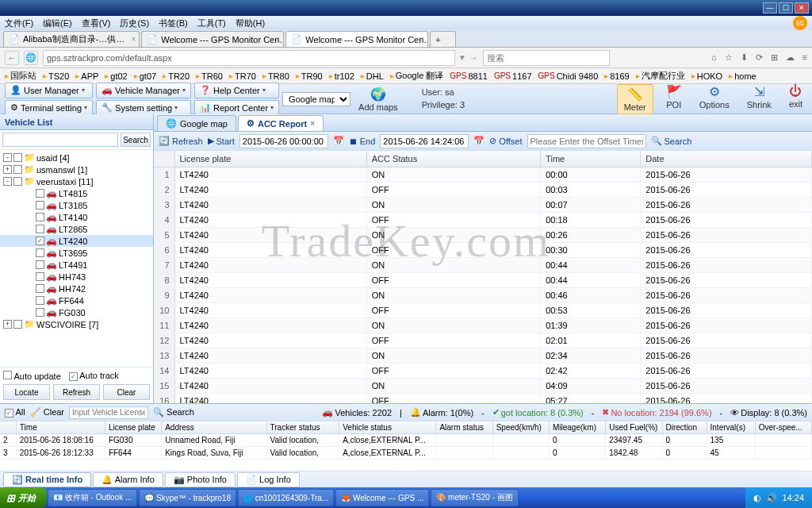 The image size is (812, 508). I want to click on column-header: Over-spee..., so click(783, 428).